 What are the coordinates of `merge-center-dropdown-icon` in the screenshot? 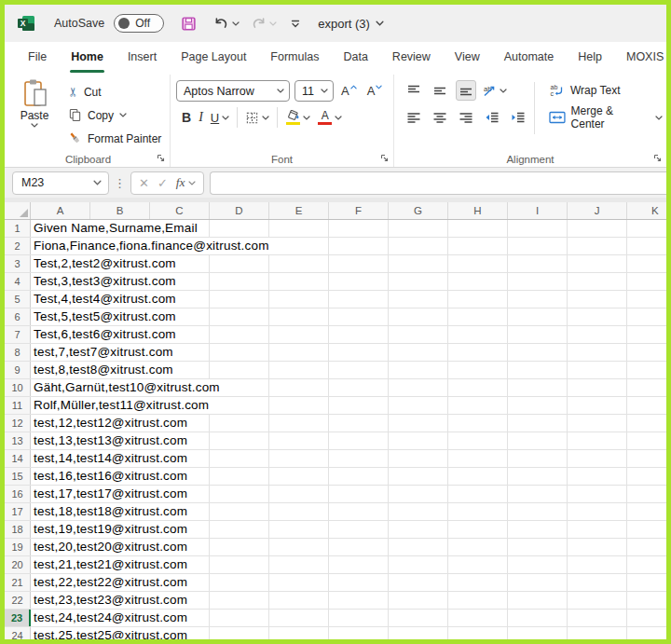 It's located at (659, 117).